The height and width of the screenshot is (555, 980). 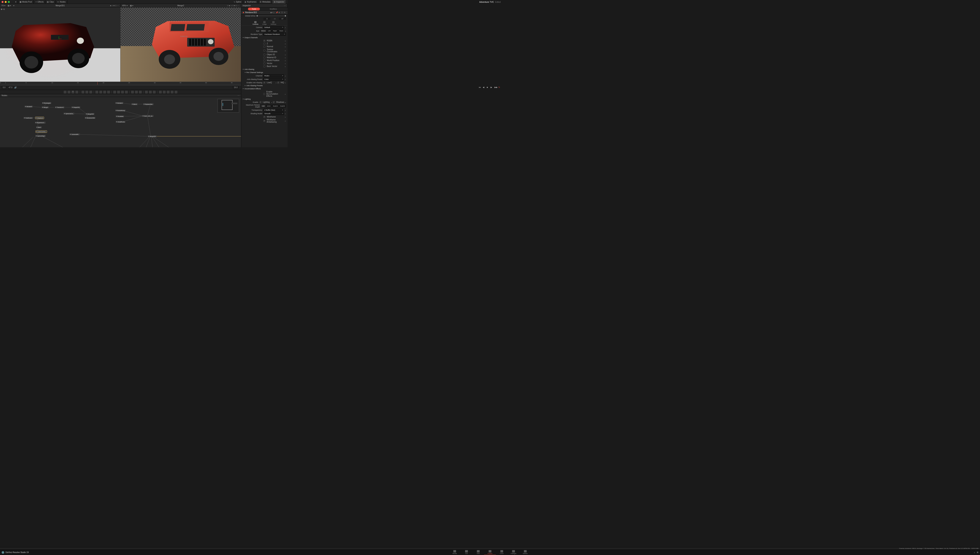 I want to click on tool-p1, so click(x=160, y=92).